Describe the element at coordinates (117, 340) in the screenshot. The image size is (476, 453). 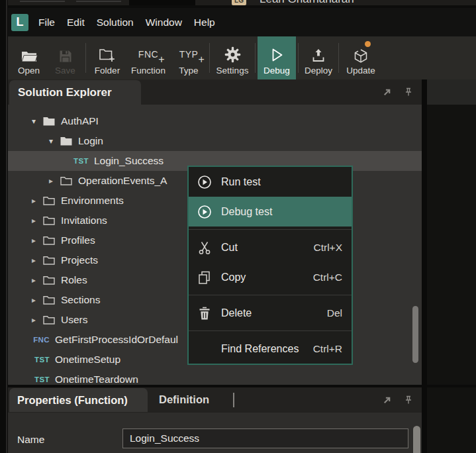
I see `tree-item-label: GetFirstProcessIdOrDefaul` at that location.